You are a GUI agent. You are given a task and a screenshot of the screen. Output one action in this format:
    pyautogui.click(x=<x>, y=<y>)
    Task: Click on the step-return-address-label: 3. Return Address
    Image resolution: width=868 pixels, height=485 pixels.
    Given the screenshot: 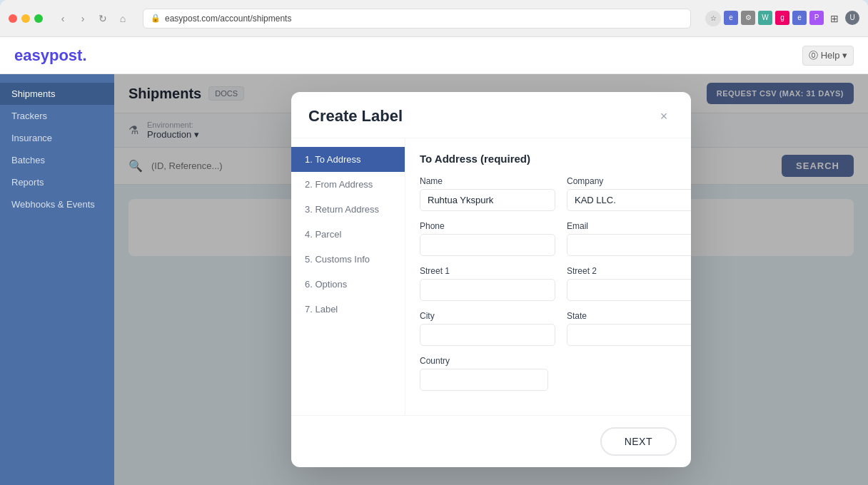 What is the action you would take?
    pyautogui.click(x=342, y=210)
    